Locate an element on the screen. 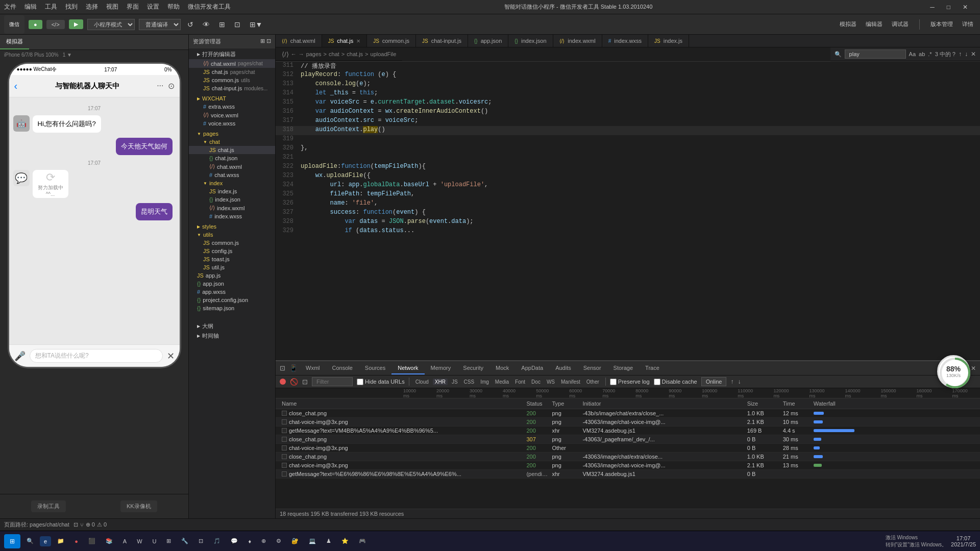 This screenshot has width=980, height=551. simulator-tab: 模拟器 is located at coordinates (14, 42).